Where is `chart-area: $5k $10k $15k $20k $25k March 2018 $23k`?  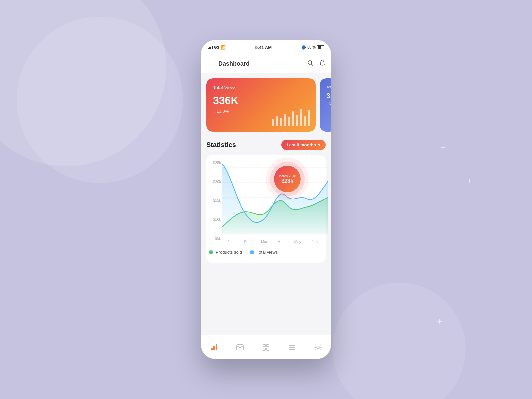
chart-area: $5k $10k $15k $20k $25k March 2018 $23k is located at coordinates (266, 204).